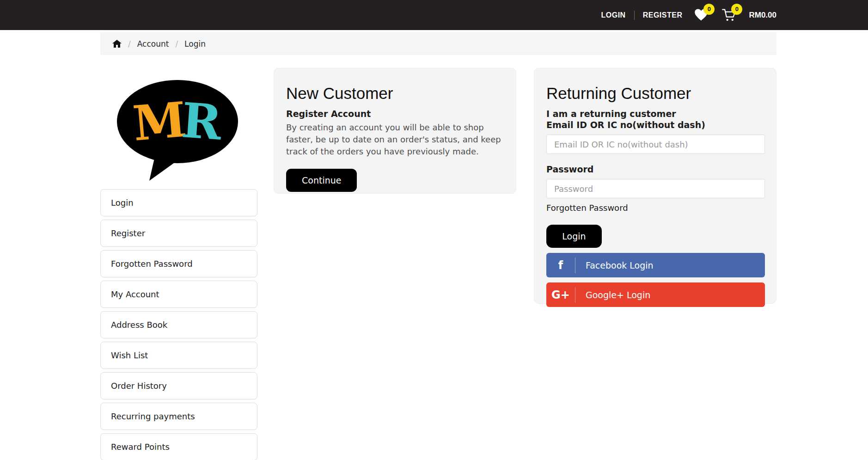 This screenshot has height=460, width=868. I want to click on sidebar-nav-item-label: Register, so click(128, 233).